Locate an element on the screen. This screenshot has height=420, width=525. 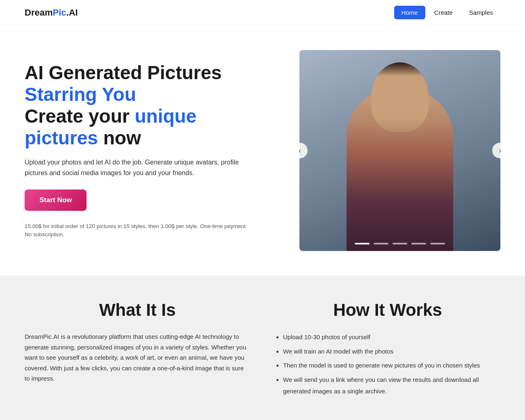
pricing-note: 15.00$ for initial order of 120 pictures… is located at coordinates (139, 231).